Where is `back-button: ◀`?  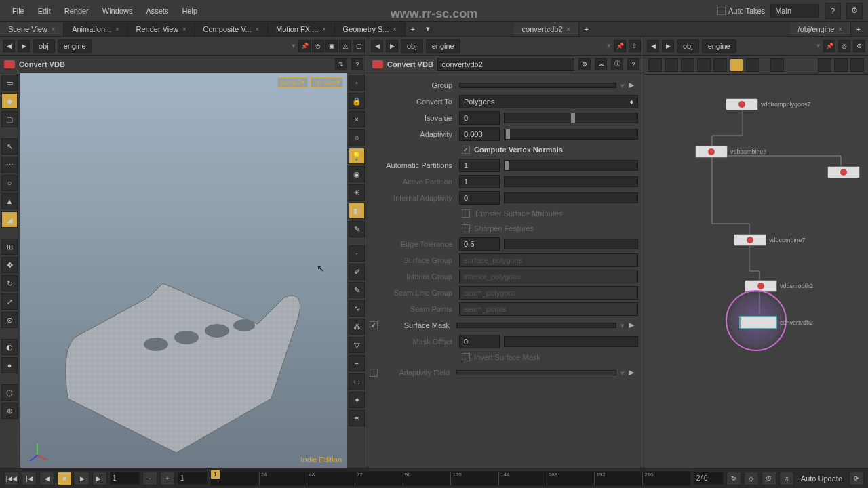 back-button: ◀ is located at coordinates (9, 46).